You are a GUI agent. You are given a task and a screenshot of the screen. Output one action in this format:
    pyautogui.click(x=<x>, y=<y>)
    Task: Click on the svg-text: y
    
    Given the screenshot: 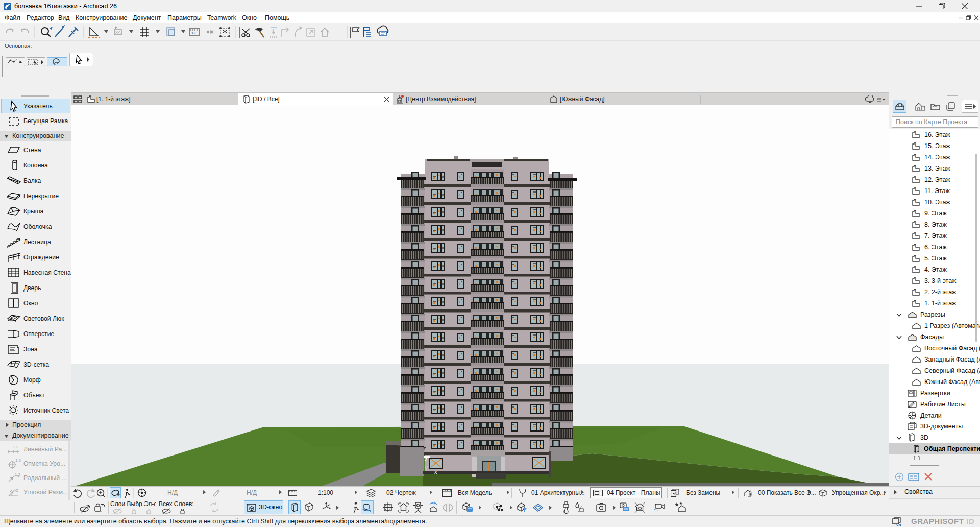 What is the action you would take?
    pyautogui.click(x=426, y=468)
    